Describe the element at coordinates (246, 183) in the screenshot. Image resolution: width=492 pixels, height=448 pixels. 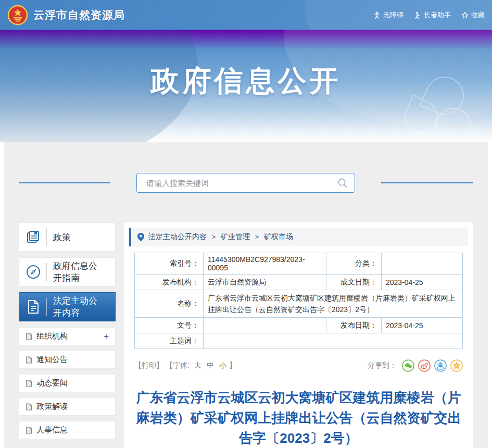
I see `search-box` at that location.